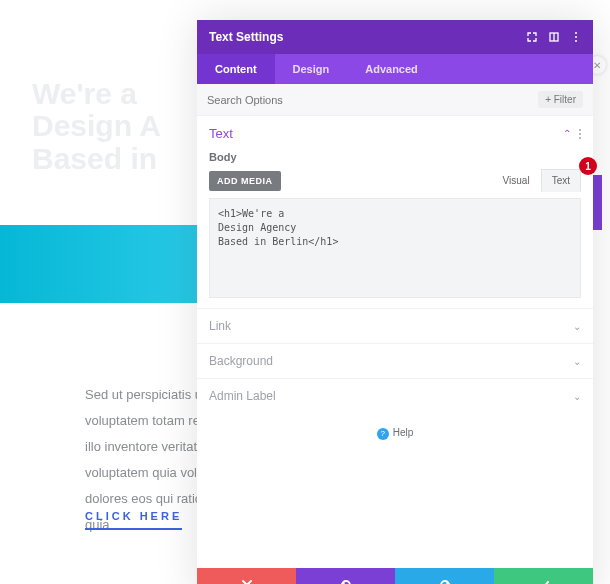 The height and width of the screenshot is (584, 610). I want to click on section-background: Background ⌄, so click(395, 360).